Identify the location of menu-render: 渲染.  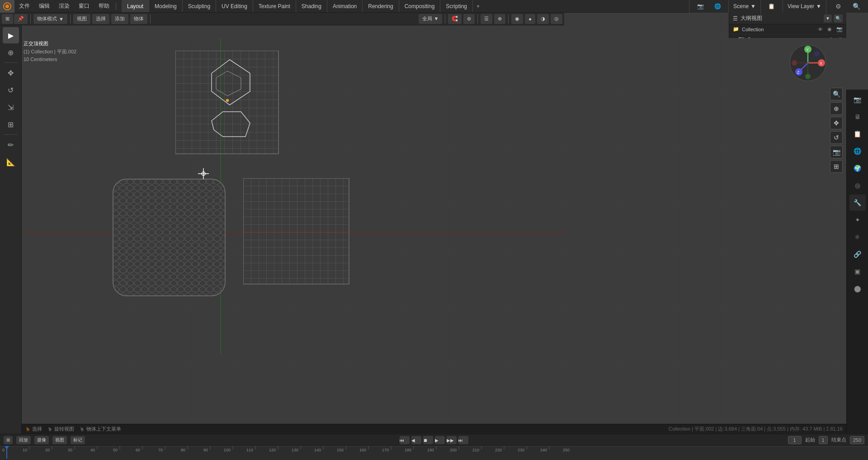
(64, 6).